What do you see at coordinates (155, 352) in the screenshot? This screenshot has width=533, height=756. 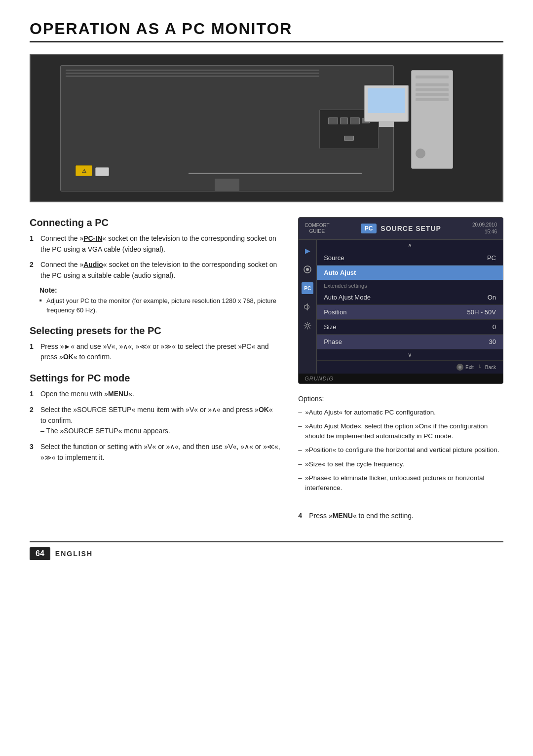 I see `selecting-presets-list: 1 Press »►« and use »V«, »∧«, »≪« or »≫«…` at bounding box center [155, 352].